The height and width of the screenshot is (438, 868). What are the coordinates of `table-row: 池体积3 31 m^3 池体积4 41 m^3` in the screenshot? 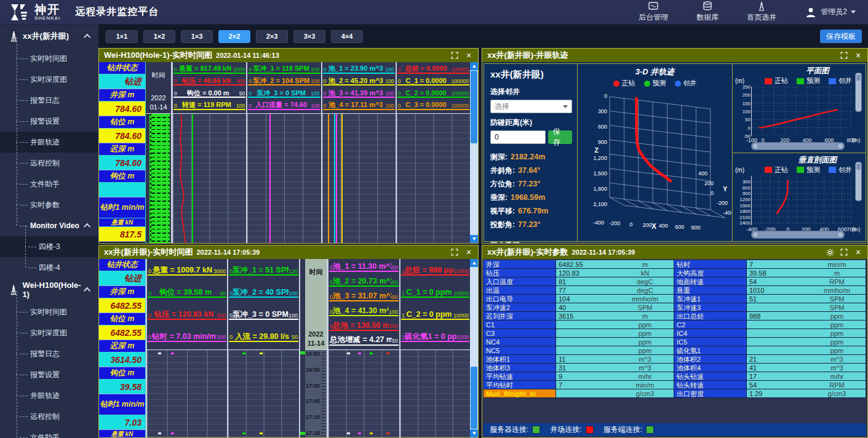 It's located at (675, 368).